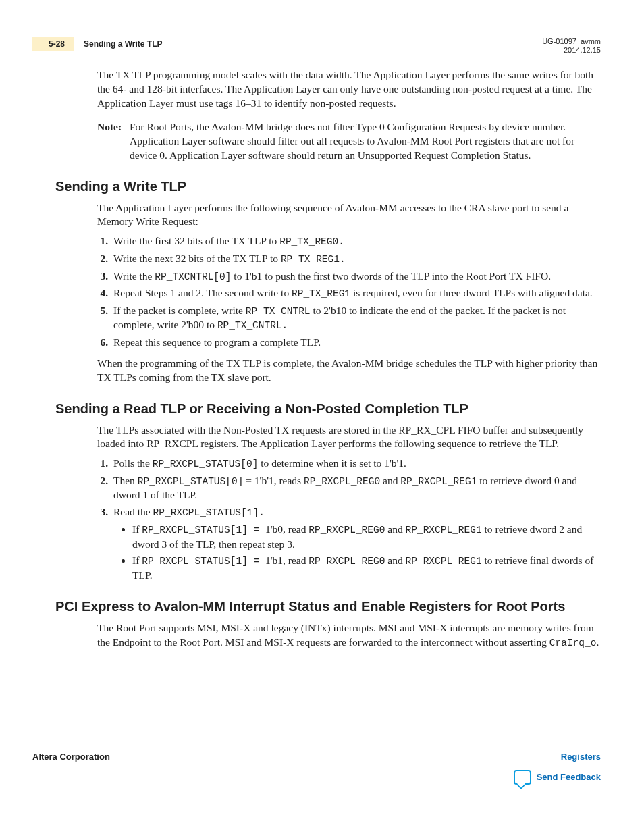 The height and width of the screenshot is (834, 644). Describe the element at coordinates (349, 371) in the screenshot. I see `section1-outro: When the programming of the TX TLP is co…` at that location.